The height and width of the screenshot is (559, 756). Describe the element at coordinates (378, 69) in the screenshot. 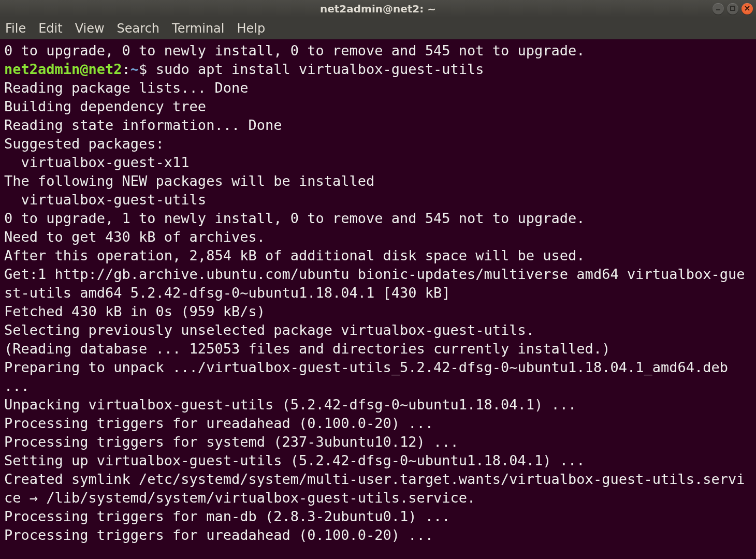

I see `terminal-prompt-line: net2admin@net2:~$ sudo apt install virtu…` at that location.